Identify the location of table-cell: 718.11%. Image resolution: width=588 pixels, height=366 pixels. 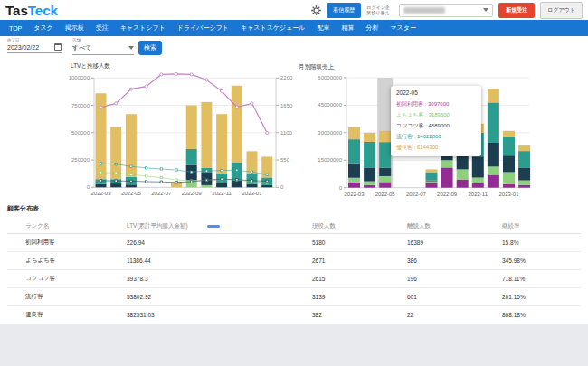
(541, 278).